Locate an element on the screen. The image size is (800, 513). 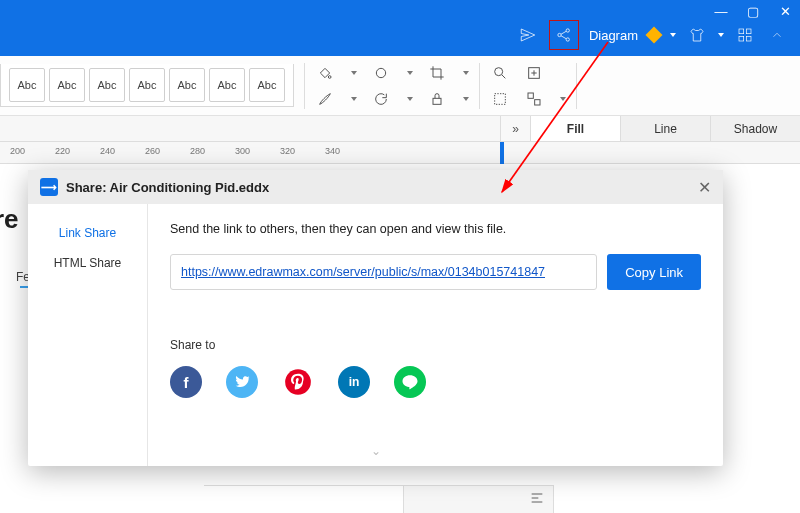
collapse-up-icon is located at coordinates (777, 35).